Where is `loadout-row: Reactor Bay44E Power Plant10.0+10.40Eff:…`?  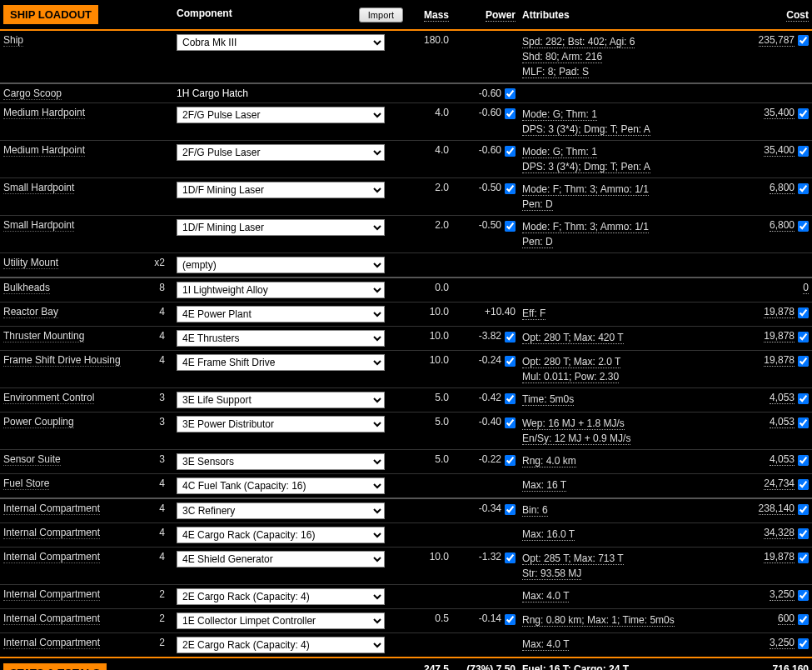 loadout-row: Reactor Bay44E Power Plant10.0+10.40Eff:… is located at coordinates (406, 315).